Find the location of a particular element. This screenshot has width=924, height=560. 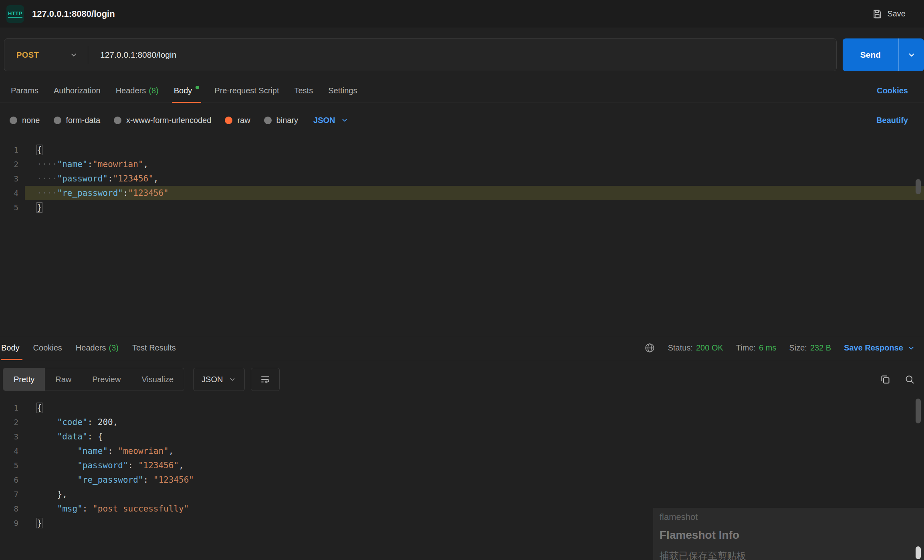

line-number: 7 is located at coordinates (12, 494).